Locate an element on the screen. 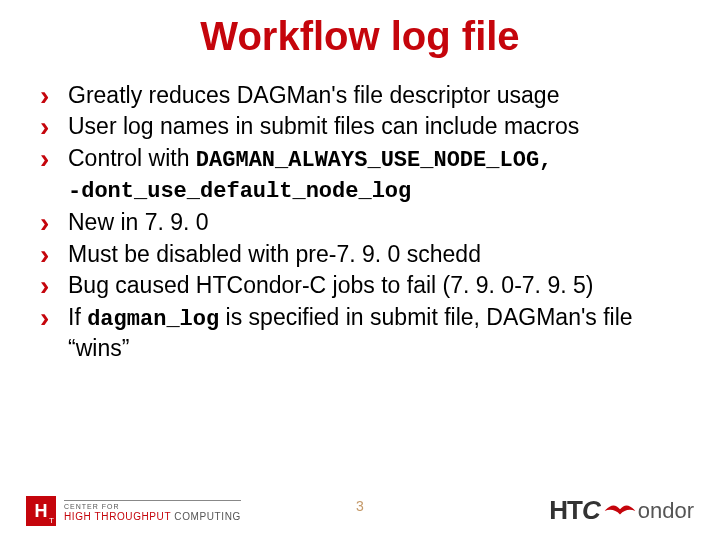 Image resolution: width=720 pixels, height=540 pixels. bullet-item: Bug caused HTCondor-C jobs to fail (7. 9… is located at coordinates (367, 286).